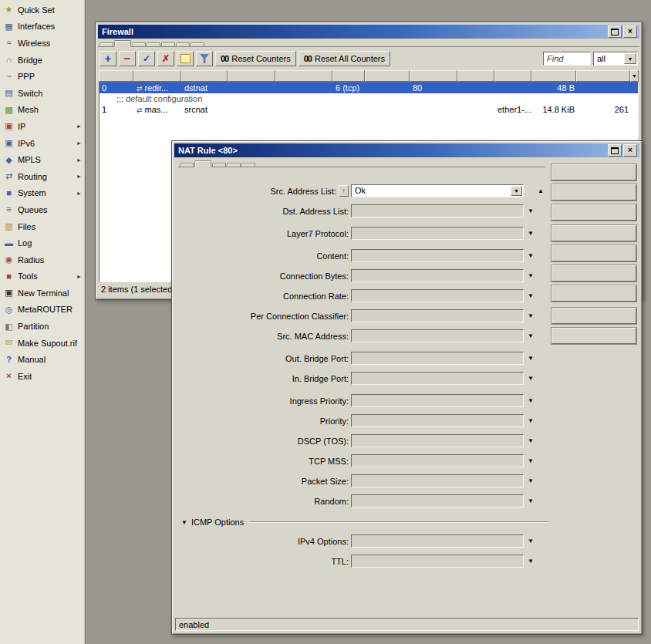 The width and height of the screenshot is (651, 644). Describe the element at coordinates (147, 59) in the screenshot. I see `enable-rule-button: ✓` at that location.